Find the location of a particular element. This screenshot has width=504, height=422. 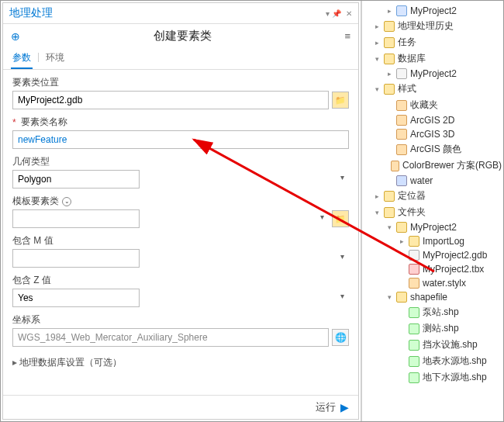

tree-item: ArcGIS 2D is located at coordinates (433, 120).